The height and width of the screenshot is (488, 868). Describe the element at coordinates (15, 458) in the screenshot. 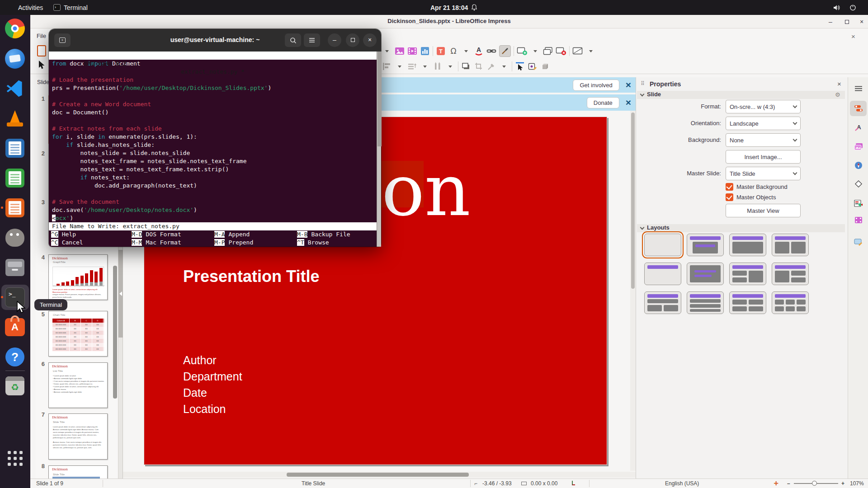

I see `dock-item-show-apps` at that location.